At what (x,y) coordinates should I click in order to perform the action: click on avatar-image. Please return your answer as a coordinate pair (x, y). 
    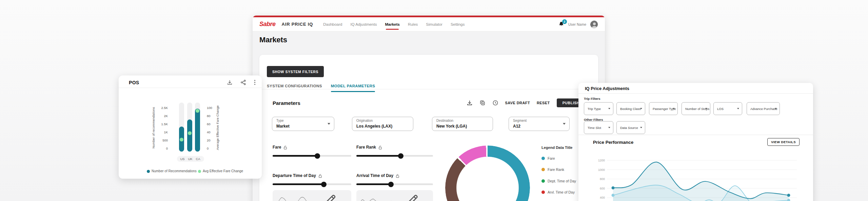
    Looking at the image, I should click on (594, 24).